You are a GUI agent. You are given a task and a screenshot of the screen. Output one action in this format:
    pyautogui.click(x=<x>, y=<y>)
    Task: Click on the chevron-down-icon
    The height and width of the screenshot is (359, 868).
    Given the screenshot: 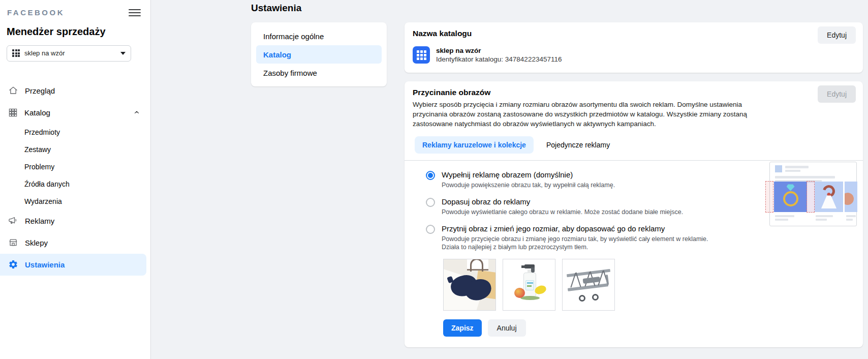 What is the action you would take?
    pyautogui.click(x=123, y=53)
    